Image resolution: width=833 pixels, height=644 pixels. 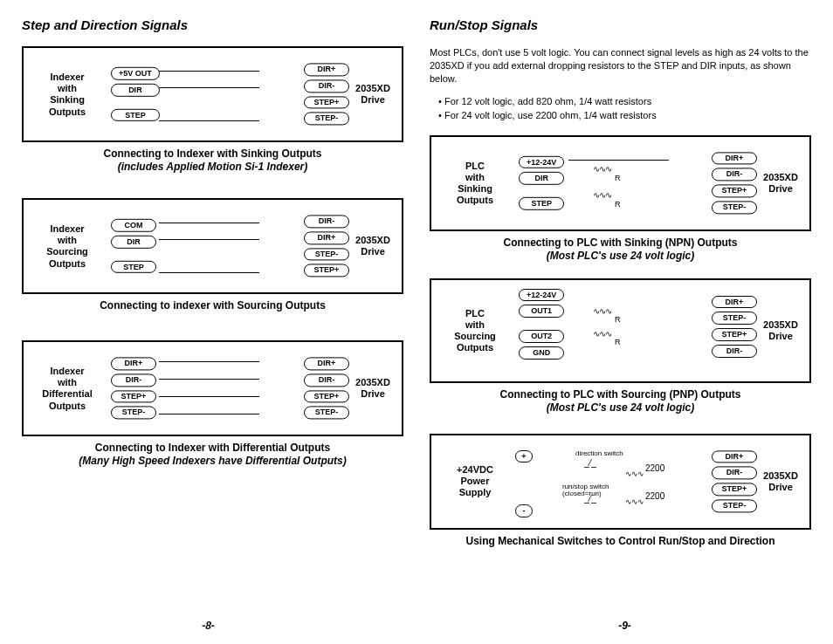 I want to click on left-device-label: Indexer with Differential Outputs, so click(x=67, y=389).